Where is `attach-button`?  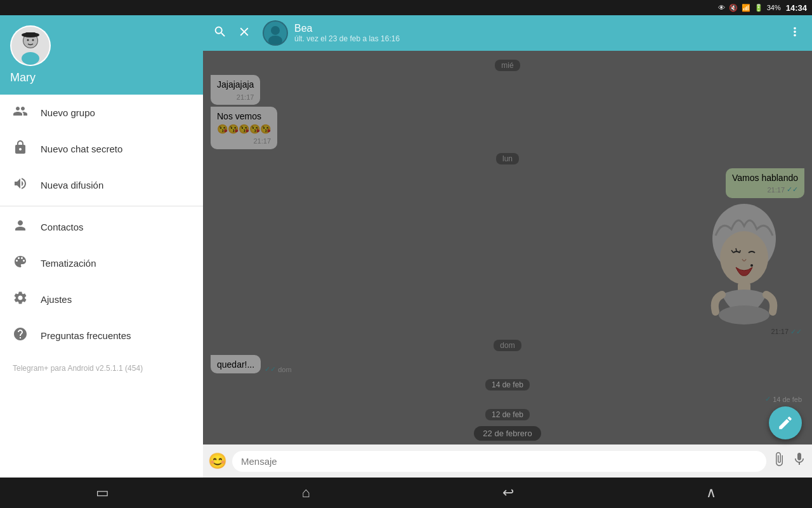 attach-button is located at coordinates (779, 461).